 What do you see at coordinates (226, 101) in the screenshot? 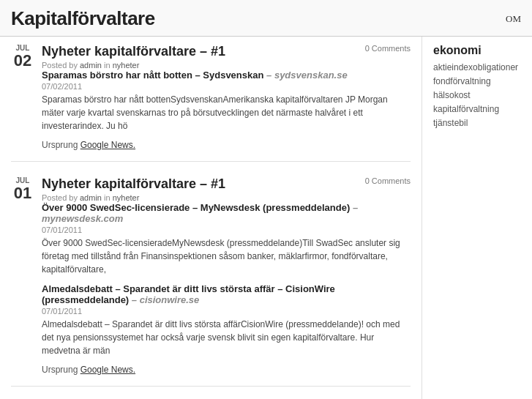
I see `article-block-0: Sparamas börstro har nått botten – Sydsv…` at bounding box center [226, 101].